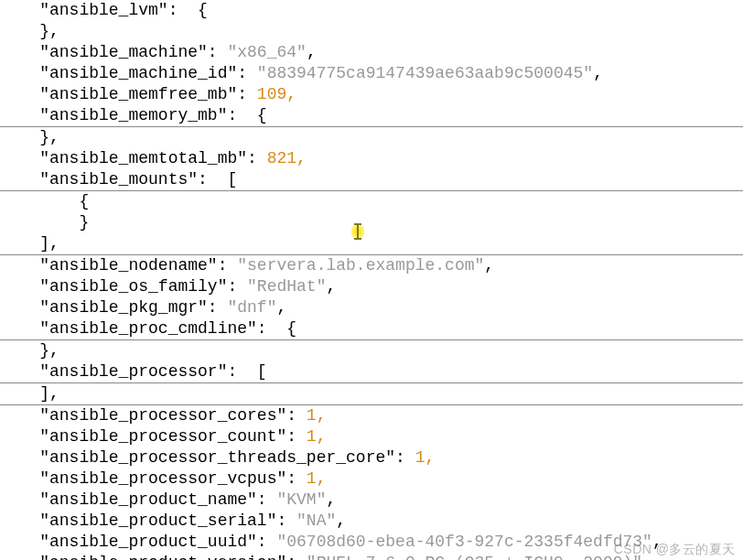  I want to click on json-key: "ansible_processor_vcpus":, so click(154, 479).